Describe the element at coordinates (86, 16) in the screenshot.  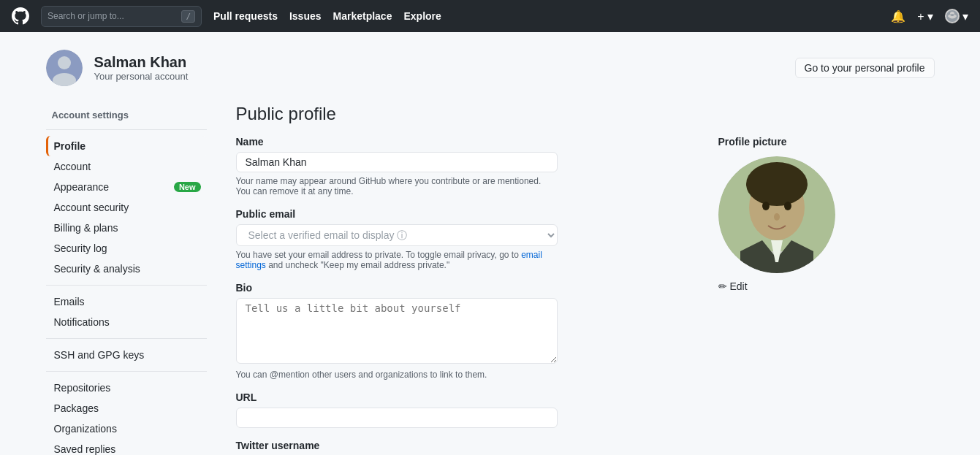
I see `search-placeholder: Search or jump to...` at that location.